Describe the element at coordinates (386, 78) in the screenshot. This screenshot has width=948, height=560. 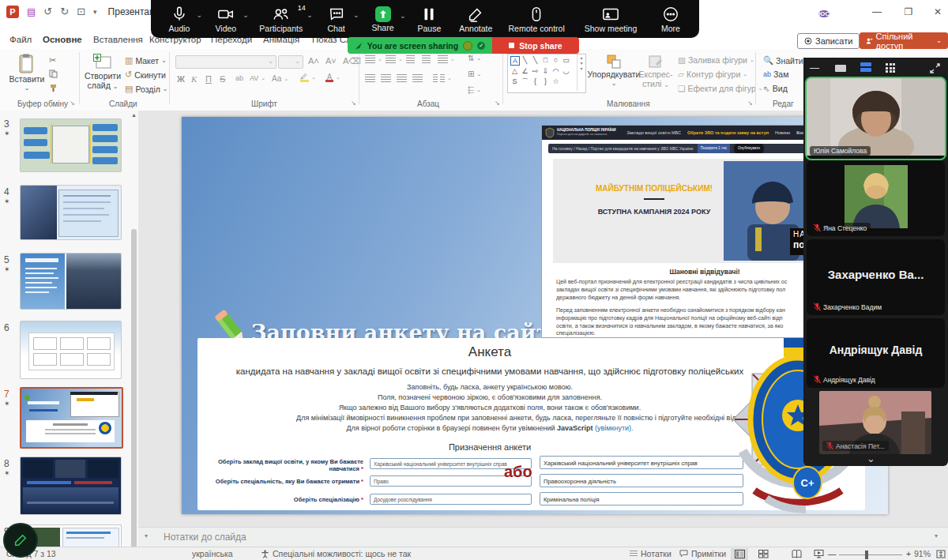
I see `align-center-button` at that location.